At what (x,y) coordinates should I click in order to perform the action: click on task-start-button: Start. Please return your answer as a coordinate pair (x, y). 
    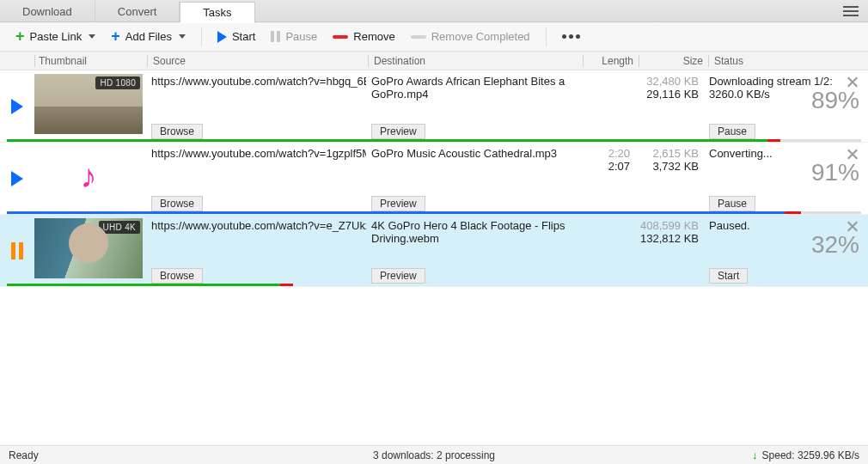
    Looking at the image, I should click on (729, 276).